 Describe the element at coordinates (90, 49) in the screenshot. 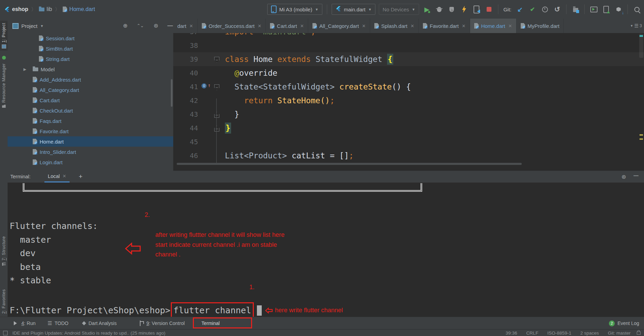

I see `tree-item-simbtn-dart: SimBtn.dart` at that location.